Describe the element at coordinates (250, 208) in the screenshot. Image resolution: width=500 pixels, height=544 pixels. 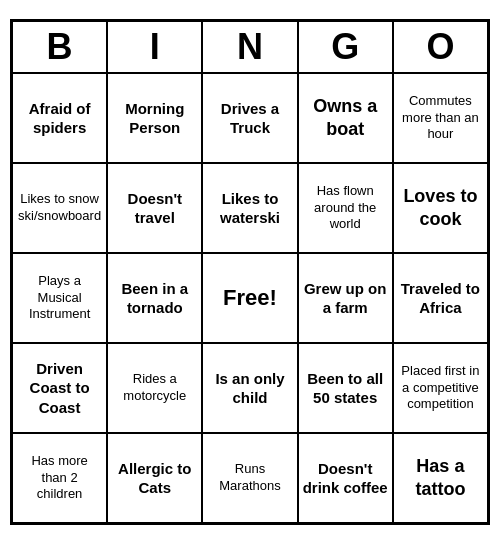
I see `bingo-cell: Likes to waterski` at that location.